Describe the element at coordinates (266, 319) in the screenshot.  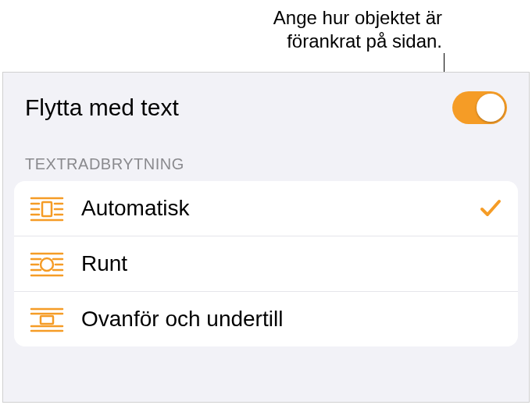
I see `wrap-option-above-below: Ovanför och undertill` at that location.